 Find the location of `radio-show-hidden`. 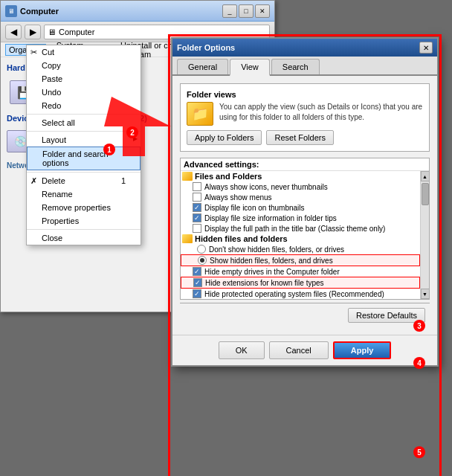

radio-show-hidden is located at coordinates (202, 260).